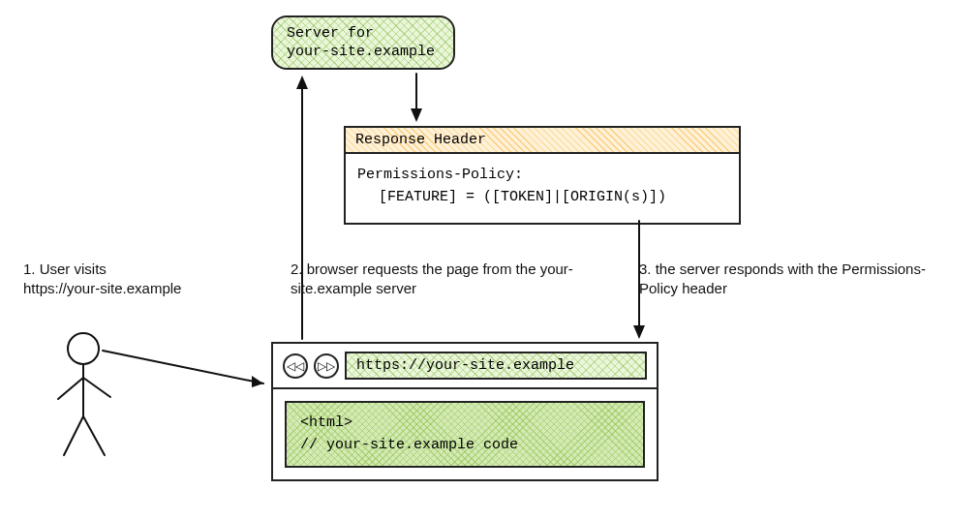  I want to click on url-bar: https://your-site.example, so click(496, 366).